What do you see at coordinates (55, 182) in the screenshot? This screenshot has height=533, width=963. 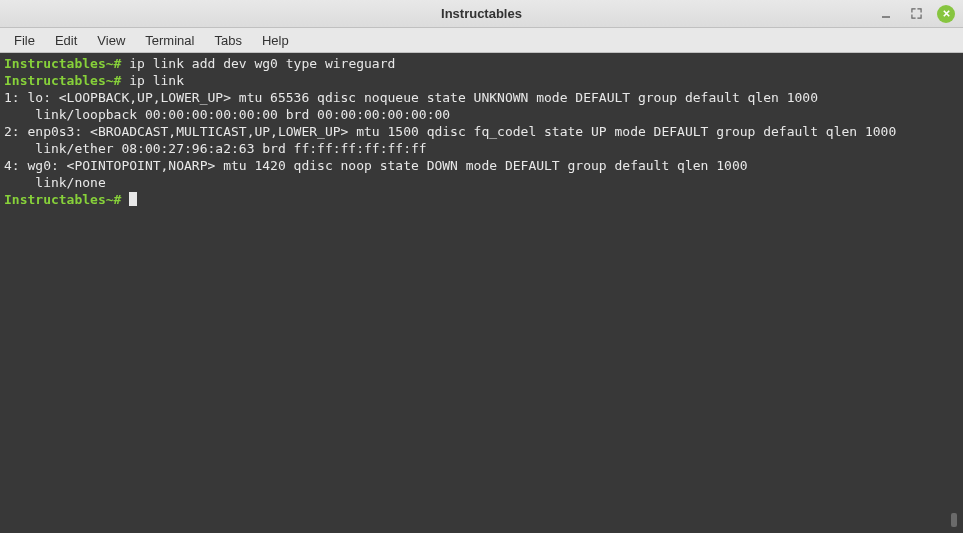 I see `output-line: link/none` at bounding box center [55, 182].